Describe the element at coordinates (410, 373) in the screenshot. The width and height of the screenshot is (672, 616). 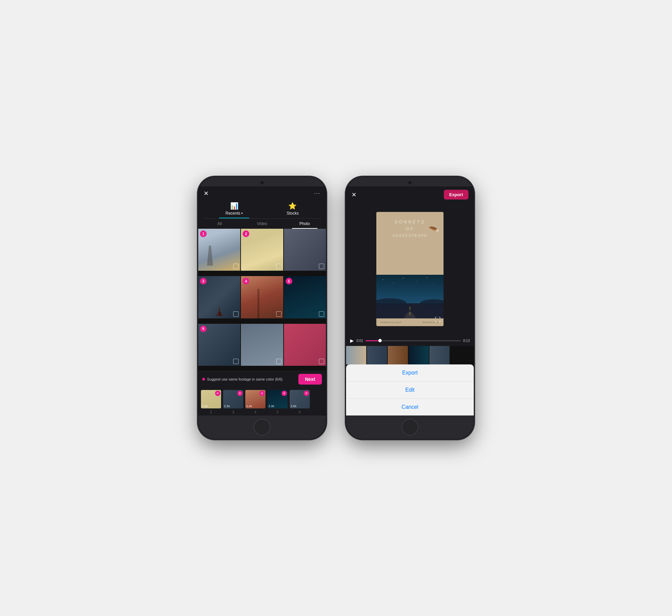
I see `action-export: Export` at that location.